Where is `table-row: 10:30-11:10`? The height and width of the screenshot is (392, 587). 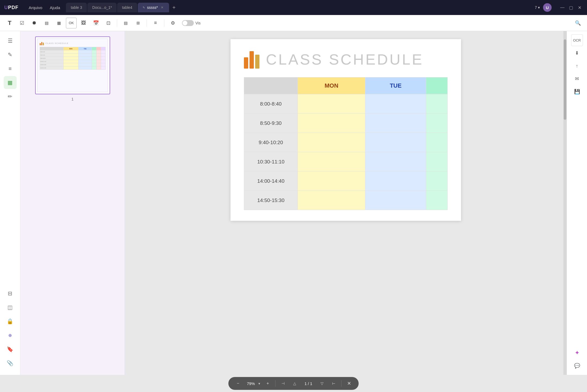
table-row: 10:30-11:10 is located at coordinates (346, 162).